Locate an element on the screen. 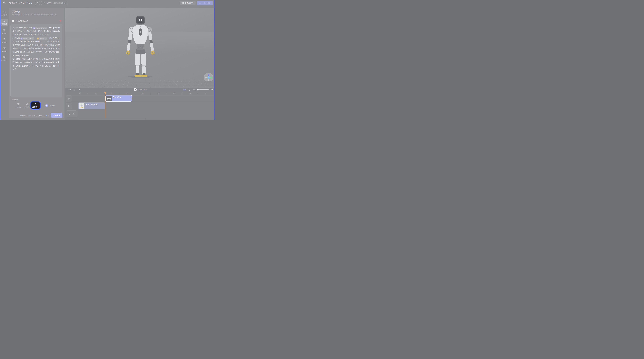 This screenshot has height=359, width=644. trash-icon is located at coordinates (80, 89).